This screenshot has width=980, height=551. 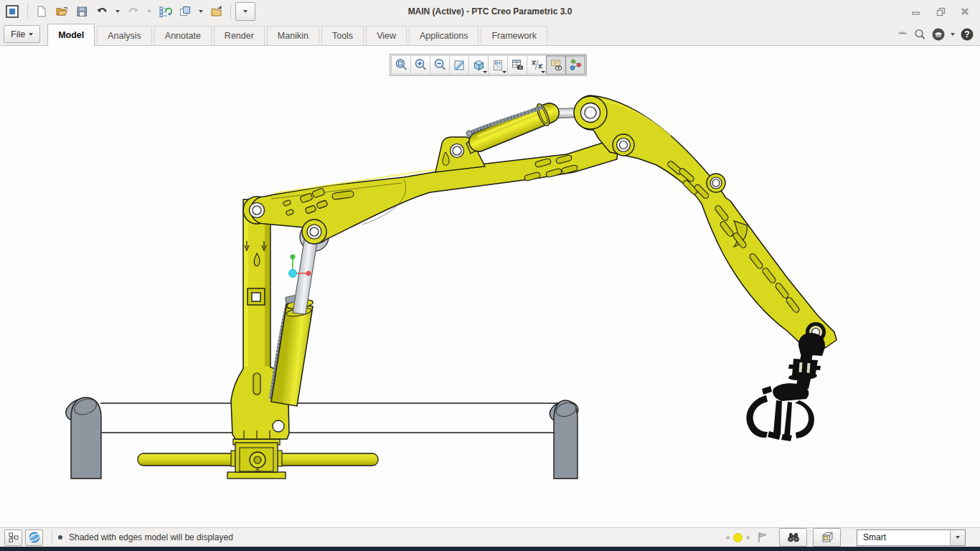 What do you see at coordinates (82, 436) in the screenshot?
I see `left-roller` at bounding box center [82, 436].